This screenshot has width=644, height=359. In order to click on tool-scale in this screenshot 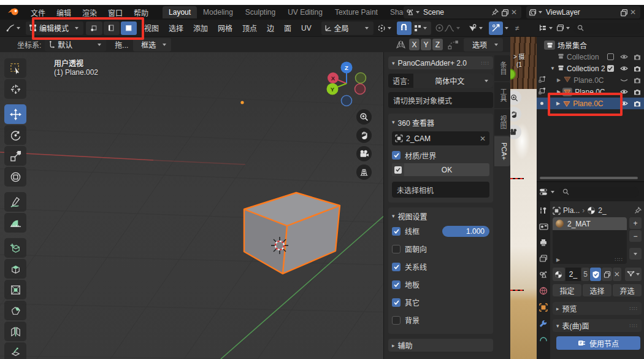, I will do `click(15, 156)`.